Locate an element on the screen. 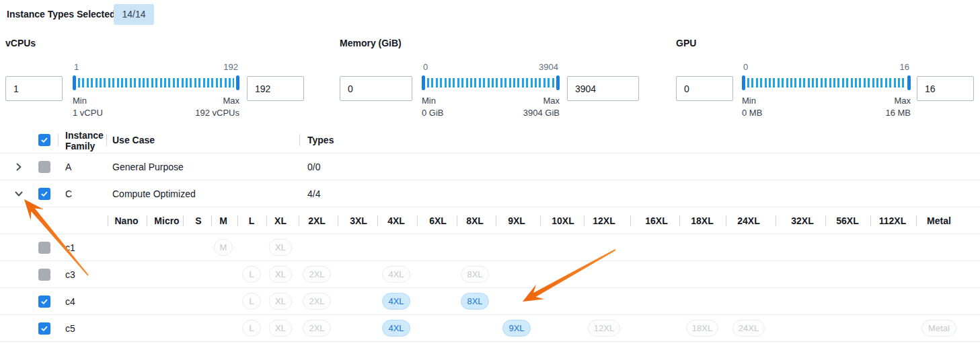 This screenshot has height=344, width=980. size-pill-c1-xl: XL is located at coordinates (281, 248).